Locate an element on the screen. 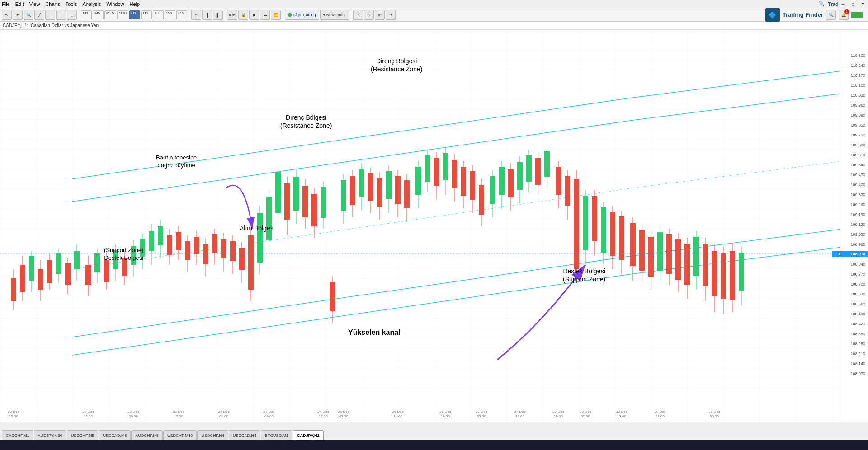 This screenshot has width=868, height=450. svg-text: 109.330 is located at coordinates (858, 195).